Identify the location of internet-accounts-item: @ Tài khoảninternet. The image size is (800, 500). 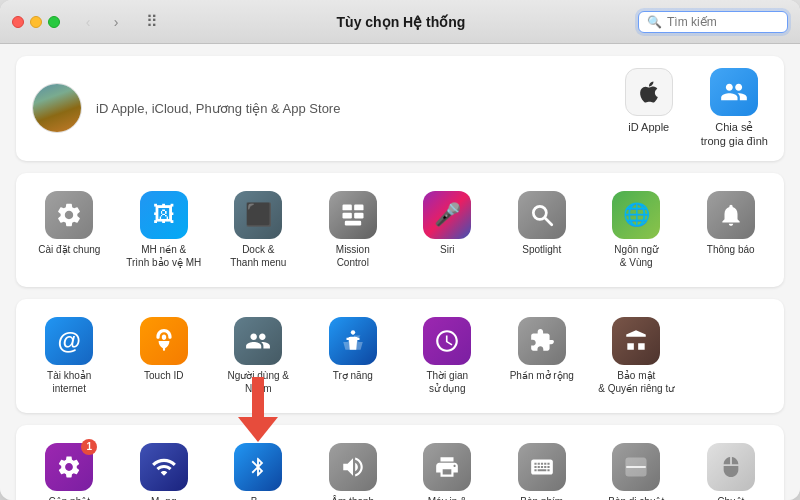
(70, 356).